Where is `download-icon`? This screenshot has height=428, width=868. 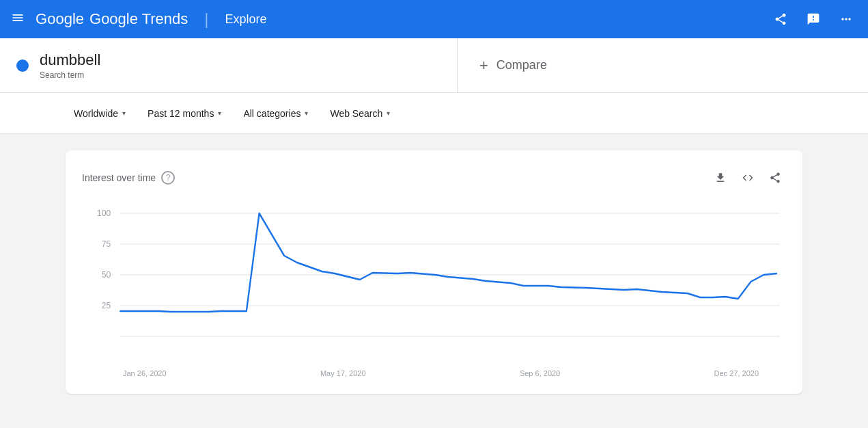 download-icon is located at coordinates (720, 178).